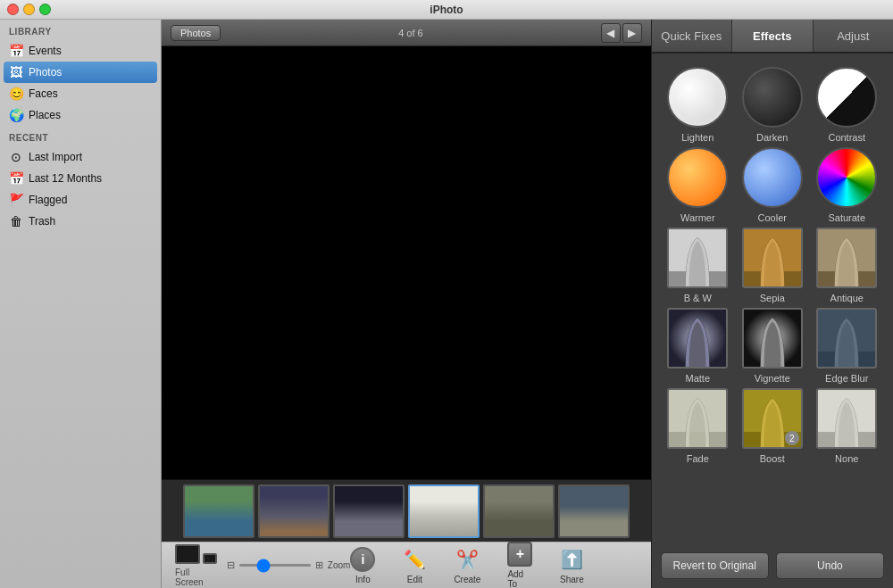  I want to click on sidebar-item-flagged: 🚩 Flagged, so click(80, 200).